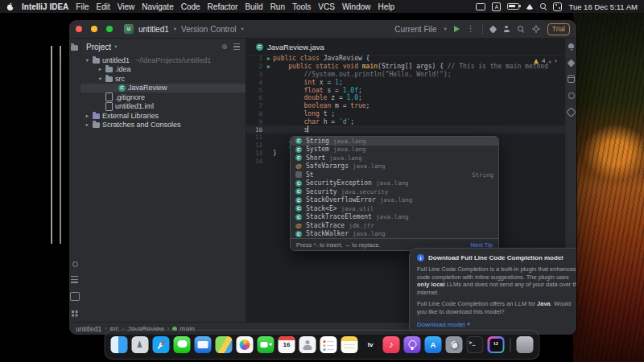 This screenshot has height=362, width=644. What do you see at coordinates (394, 209) in the screenshot?
I see `completion-item-stack-e: Stack<E>java.util` at bounding box center [394, 209].